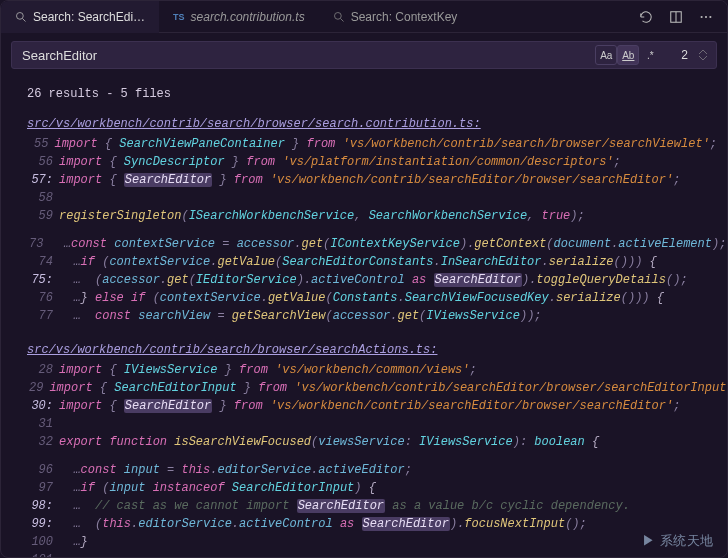 The image size is (728, 558). I want to click on code-line: 59registerSingleton(ISearchWorkbenchServ…, so click(373, 216).